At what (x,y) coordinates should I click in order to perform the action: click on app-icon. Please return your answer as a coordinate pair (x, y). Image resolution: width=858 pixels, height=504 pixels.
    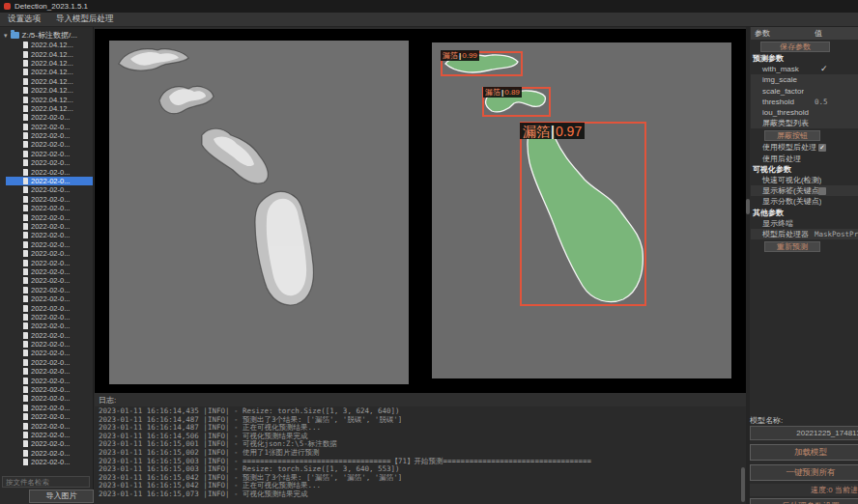
    Looking at the image, I should click on (8, 6).